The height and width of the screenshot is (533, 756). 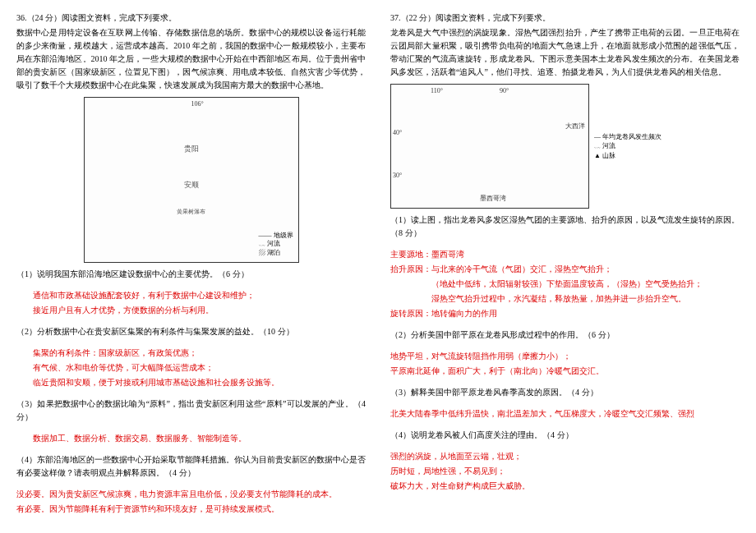 I want to click on legend-river2: ﹏ 河流, so click(x=628, y=146).